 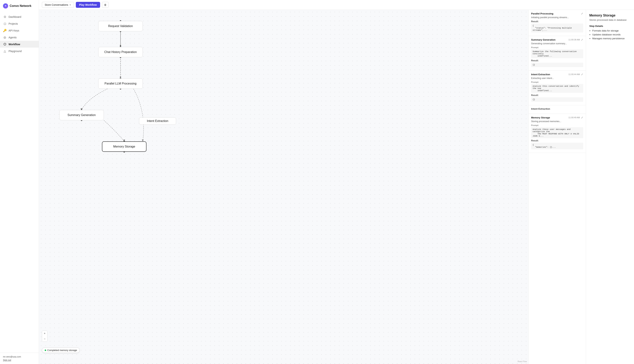 What do you see at coordinates (120, 26) in the screenshot?
I see `node-request-validation: Request Validation` at bounding box center [120, 26].